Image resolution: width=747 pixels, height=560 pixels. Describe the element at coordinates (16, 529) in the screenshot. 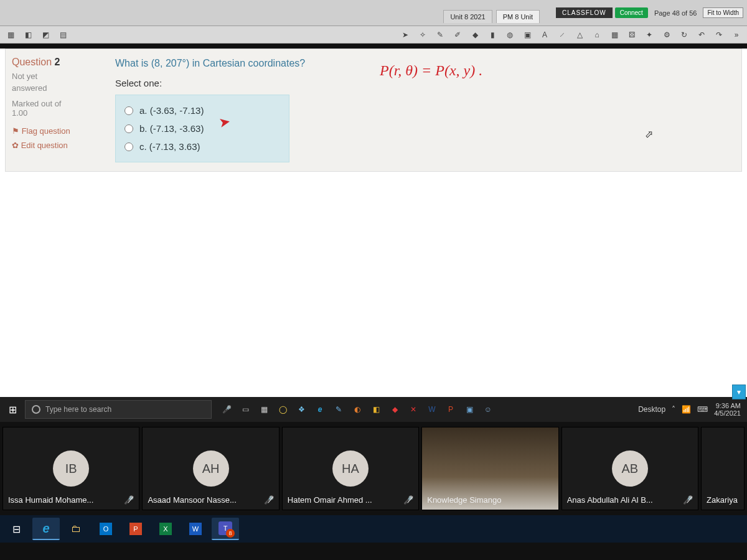

I see `taskview-button: ⊟` at that location.